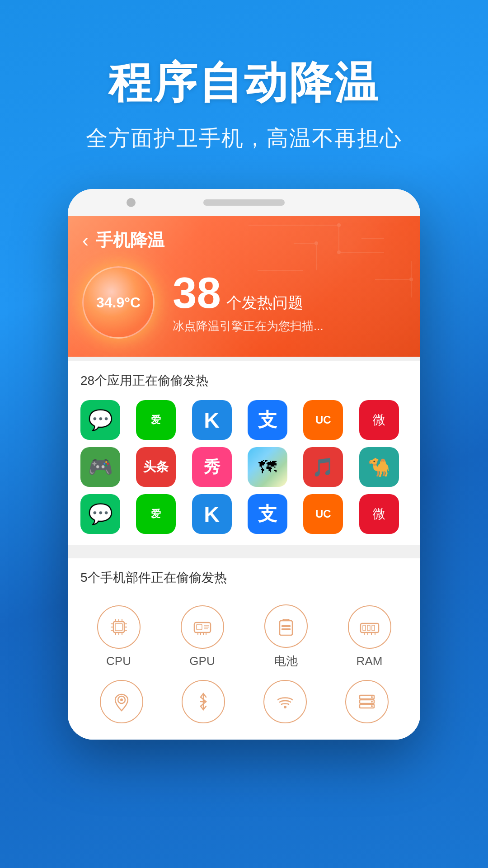  I want to click on temp-content: 34.9°C 38 个发热问题 冰点降温引擎正在为您扫描..., so click(244, 302).